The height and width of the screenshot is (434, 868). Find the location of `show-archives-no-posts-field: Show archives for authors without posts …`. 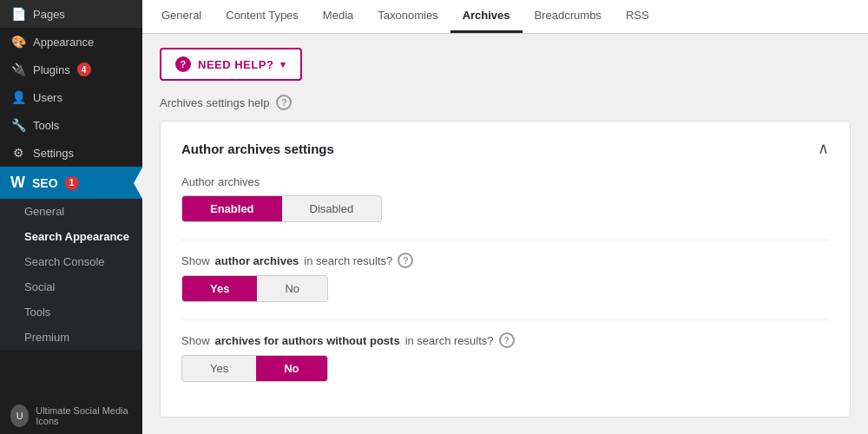

show-archives-no-posts-field: Show archives for authors without posts … is located at coordinates (505, 358).